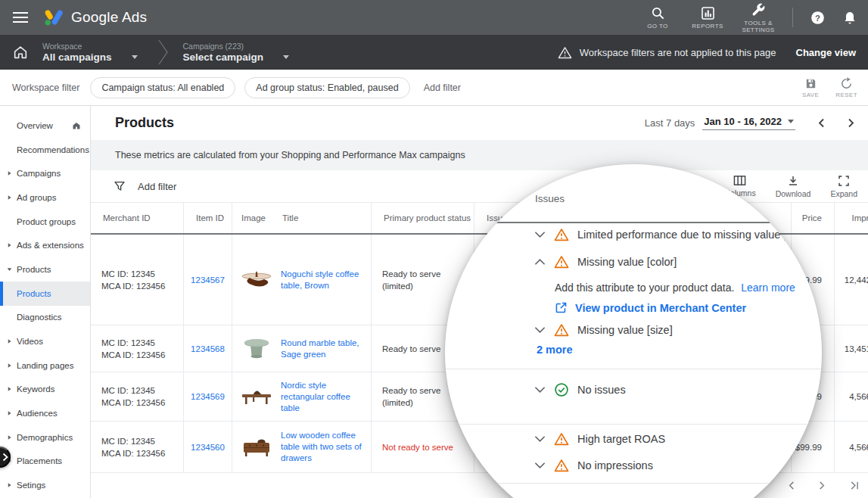 The height and width of the screenshot is (498, 868). What do you see at coordinates (45, 390) in the screenshot?
I see `sidebar-item-keywords: Keywords` at bounding box center [45, 390].